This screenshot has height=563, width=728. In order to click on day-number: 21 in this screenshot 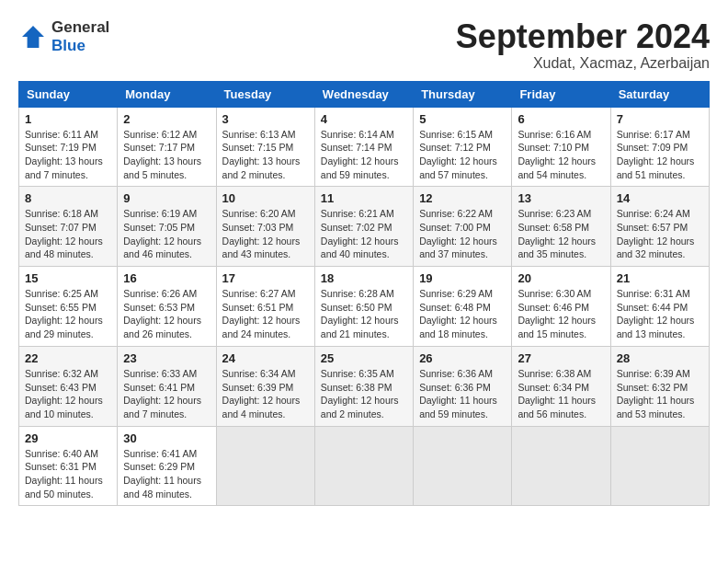, I will do `click(660, 278)`.